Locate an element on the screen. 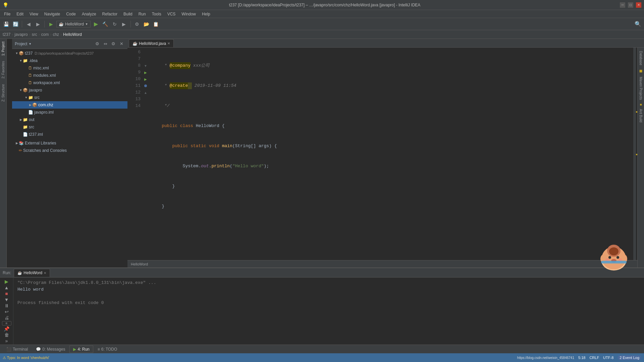  menu-view: View is located at coordinates (34, 14).